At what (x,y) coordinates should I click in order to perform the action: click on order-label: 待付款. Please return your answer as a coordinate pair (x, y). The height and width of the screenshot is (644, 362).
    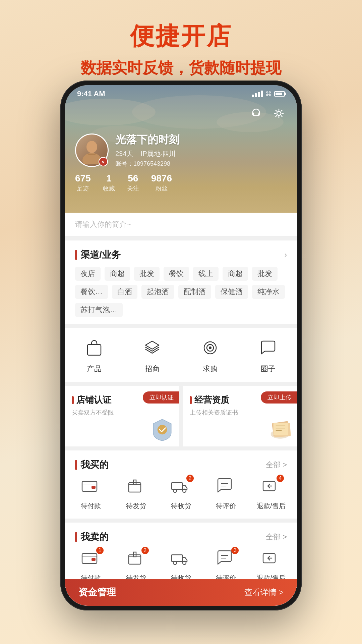
    Looking at the image, I should click on (91, 506).